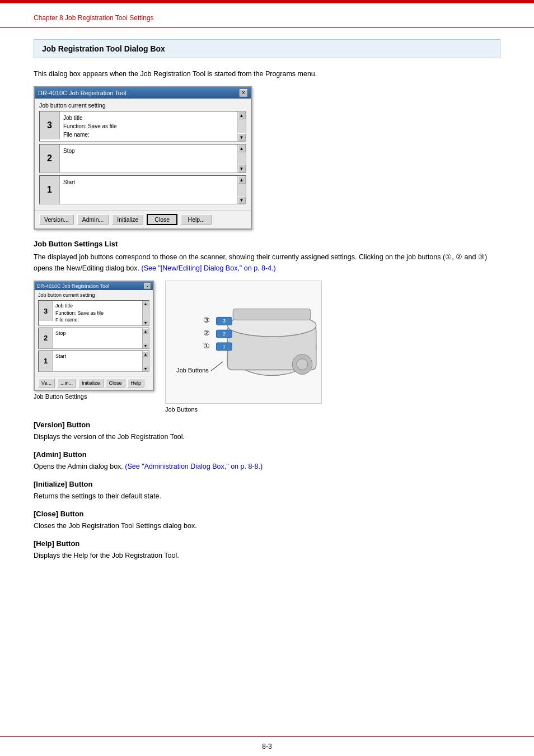 This screenshot has height=756, width=534. What do you see at coordinates (267, 491) in the screenshot?
I see `initialize-section: [Initialize] Button Returns the settings…` at bounding box center [267, 491].